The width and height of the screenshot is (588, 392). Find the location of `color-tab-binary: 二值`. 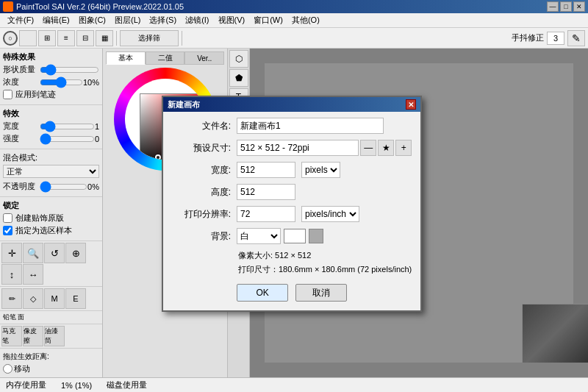

color-tab-binary: 二值 is located at coordinates (165, 58).